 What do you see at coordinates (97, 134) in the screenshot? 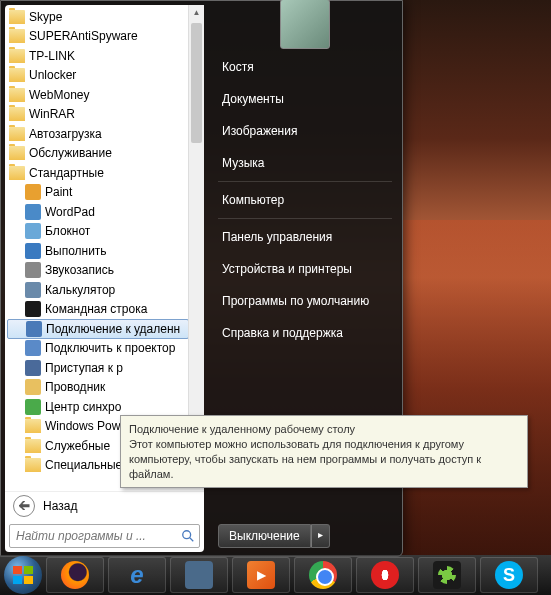
I see `program-folder-6: Автозагрузка` at bounding box center [97, 134].